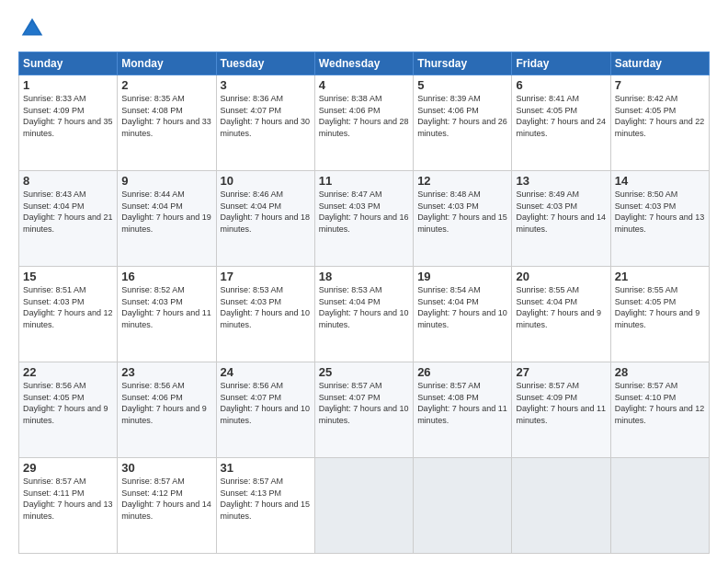 The height and width of the screenshot is (563, 728). What do you see at coordinates (561, 123) in the screenshot?
I see `calendar-cell: 6 Sunrise: 8:41 AM Sunset: 4:05 PM Dayli…` at bounding box center [561, 123].